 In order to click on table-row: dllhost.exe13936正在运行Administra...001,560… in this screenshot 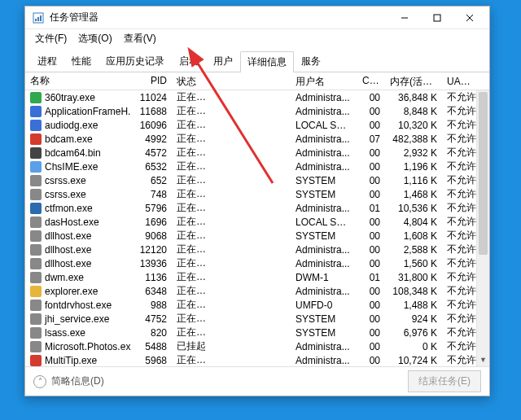, I will do `click(257, 264)`.